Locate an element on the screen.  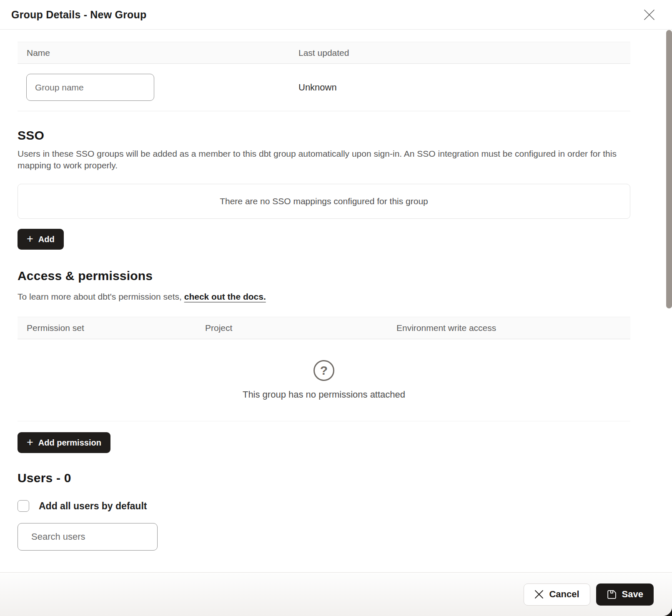
question-mark-glyph: ? is located at coordinates (324, 371).